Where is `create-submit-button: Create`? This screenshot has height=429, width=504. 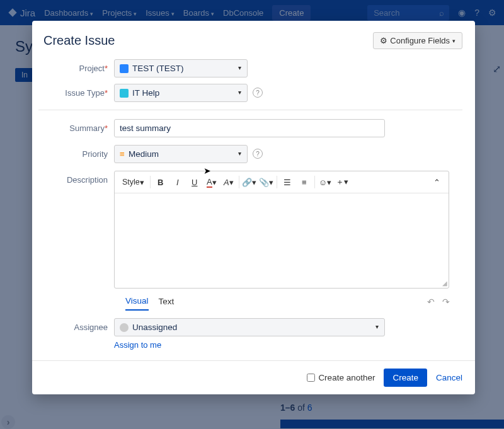 create-submit-button: Create is located at coordinates (406, 378).